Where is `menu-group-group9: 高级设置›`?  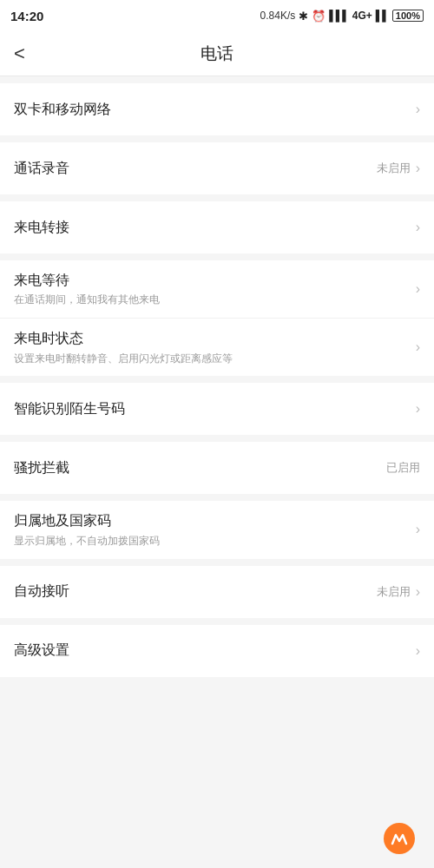
menu-group-group9: 高级设置› is located at coordinates (217, 651).